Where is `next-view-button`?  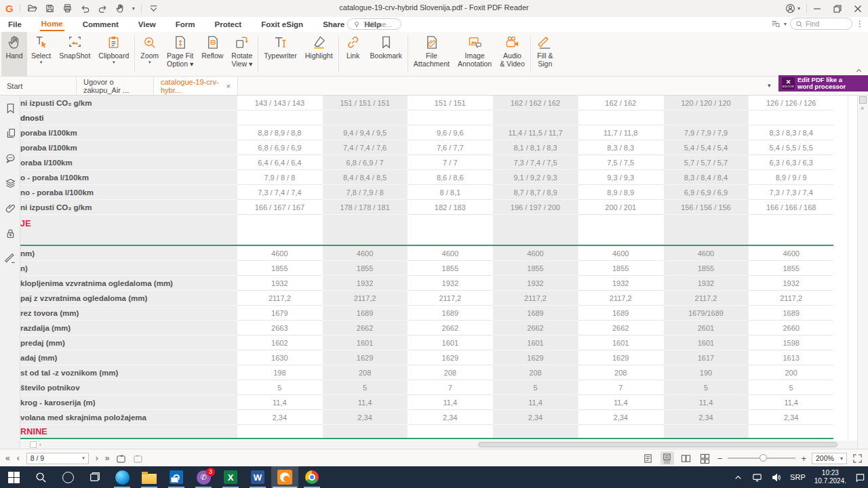 next-view-button is located at coordinates (138, 458).